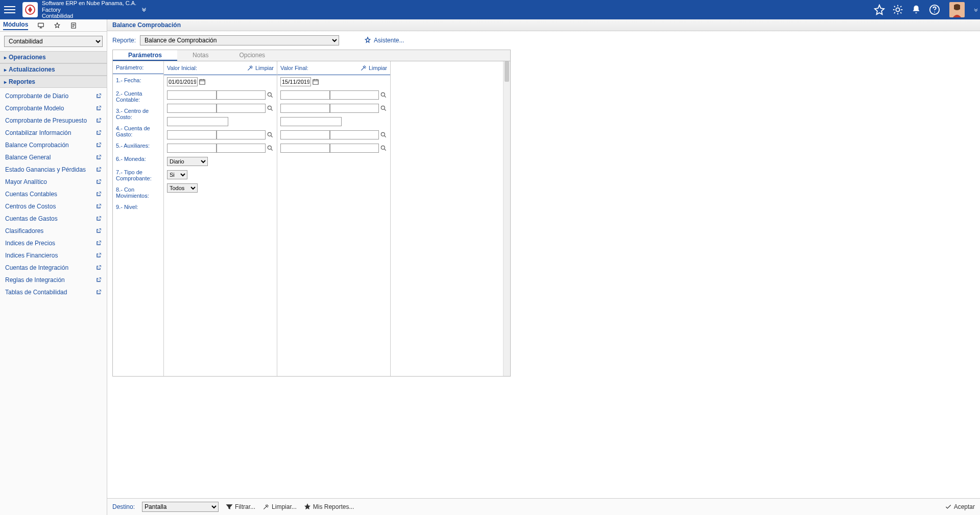 This screenshot has height=515, width=980. What do you see at coordinates (957, 10) in the screenshot?
I see `user-avatar` at bounding box center [957, 10].